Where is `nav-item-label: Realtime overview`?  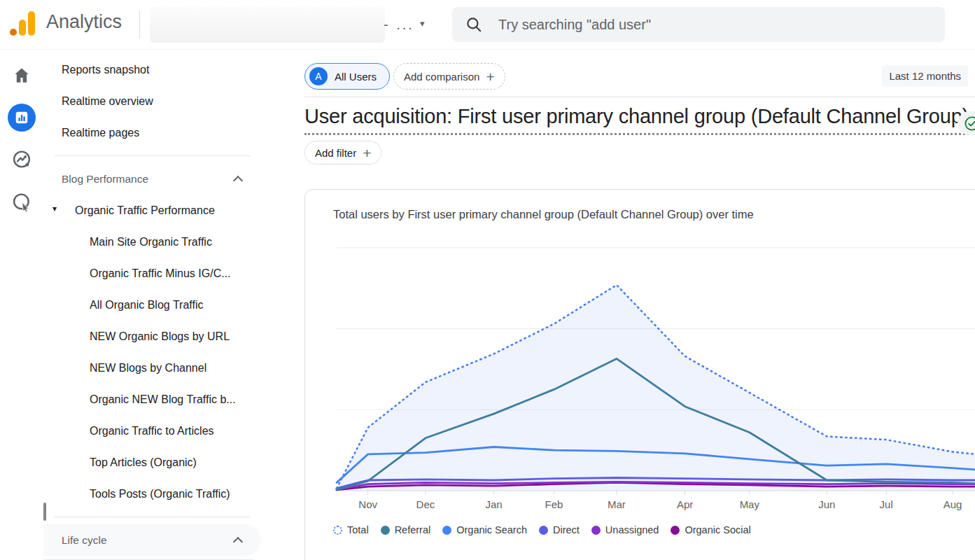 nav-item-label: Realtime overview is located at coordinates (108, 102).